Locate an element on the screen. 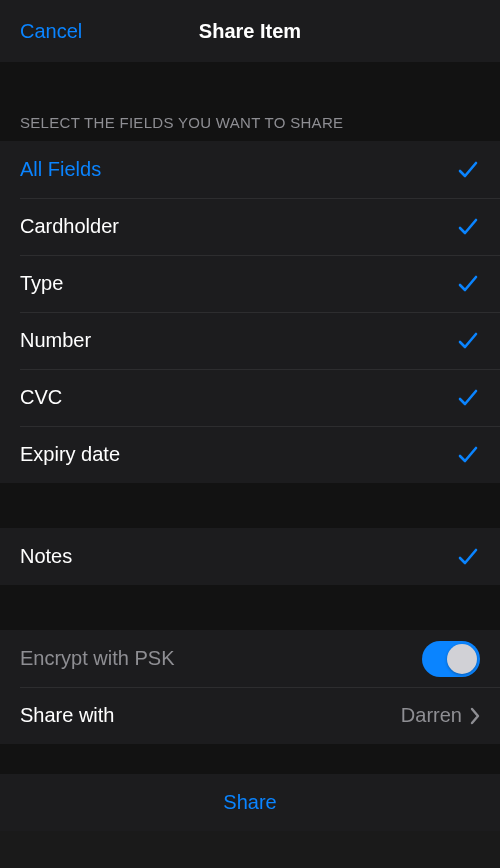 The width and height of the screenshot is (500, 868). row-label: Cardholder is located at coordinates (70, 226).